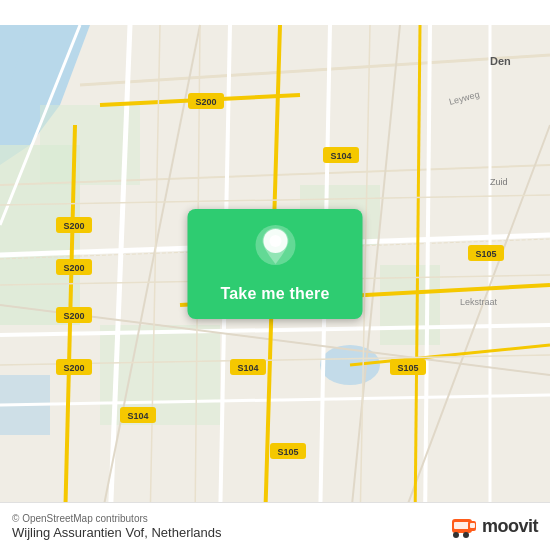 This screenshot has height=550, width=550. What do you see at coordinates (275, 245) in the screenshot?
I see `location-pin-icon` at bounding box center [275, 245].